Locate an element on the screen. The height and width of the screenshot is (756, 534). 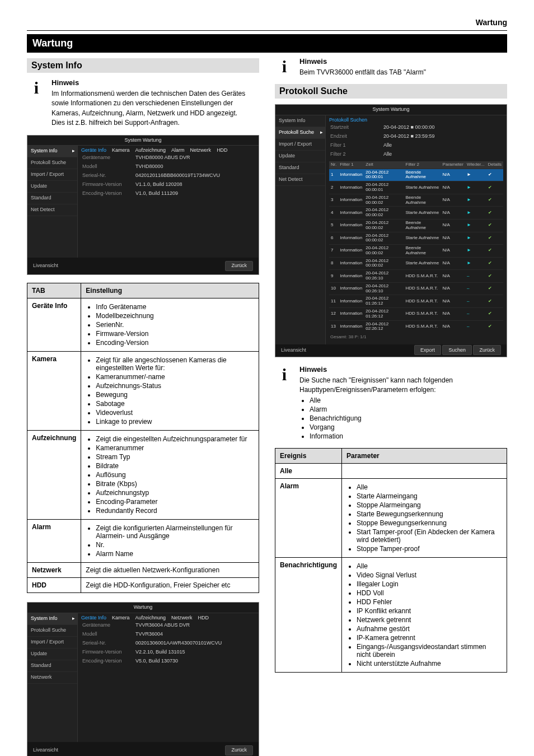
hint-text: Die Suche nach "Ereignissen" kann nach f… is located at coordinates (403, 385).